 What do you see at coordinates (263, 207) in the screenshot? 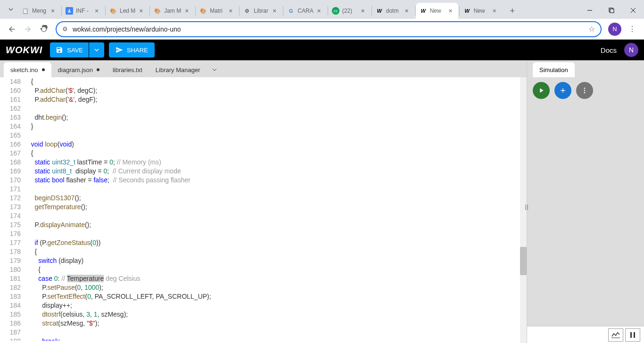
I see `code-line: 173 getTemperature();` at bounding box center [263, 207].